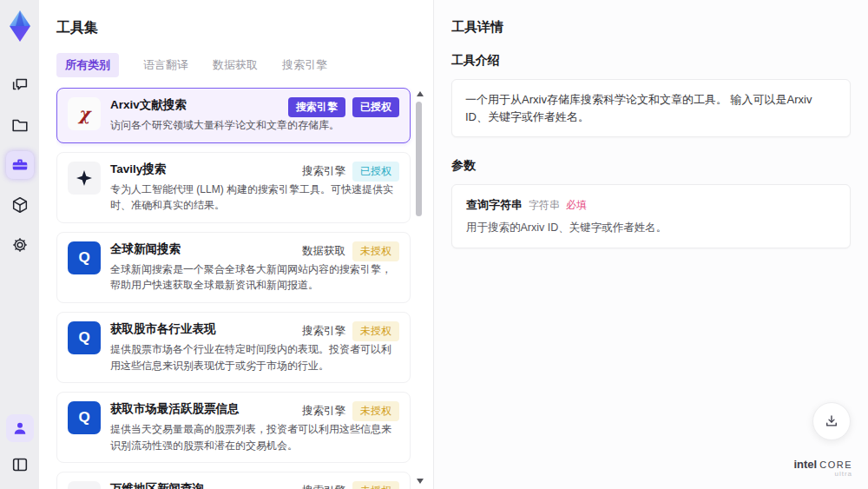 The image size is (868, 489). I want to click on sidebar, so click(19, 245).